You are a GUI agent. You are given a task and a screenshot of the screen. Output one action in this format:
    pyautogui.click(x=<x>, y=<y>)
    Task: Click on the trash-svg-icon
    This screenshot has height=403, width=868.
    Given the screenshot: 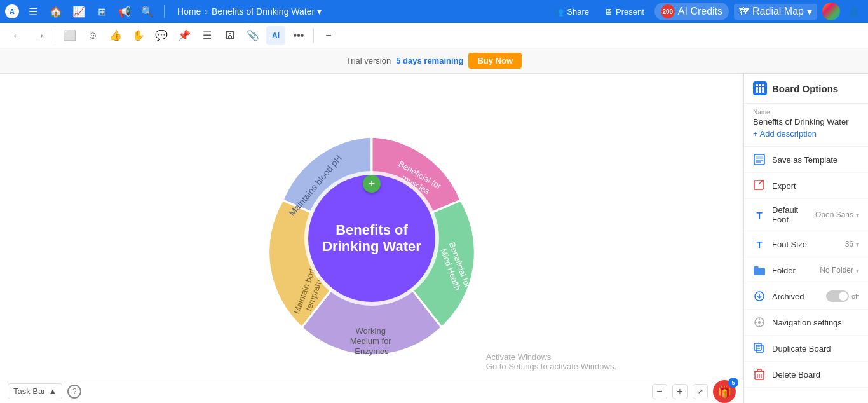 What is the action you would take?
    pyautogui.click(x=759, y=374)
    